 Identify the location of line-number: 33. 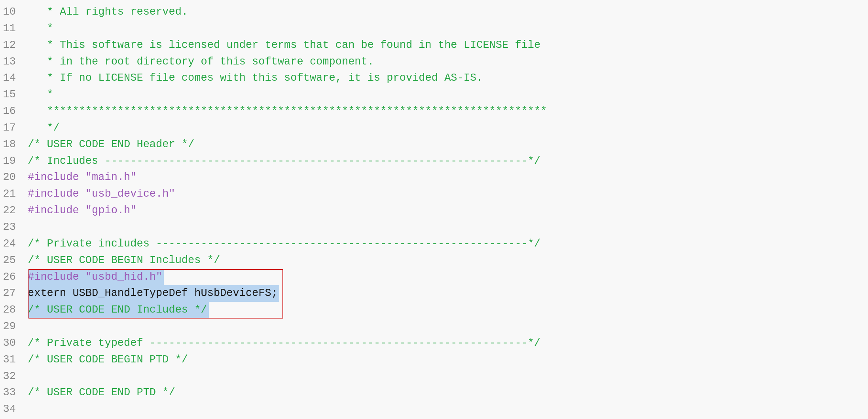
(14, 393).